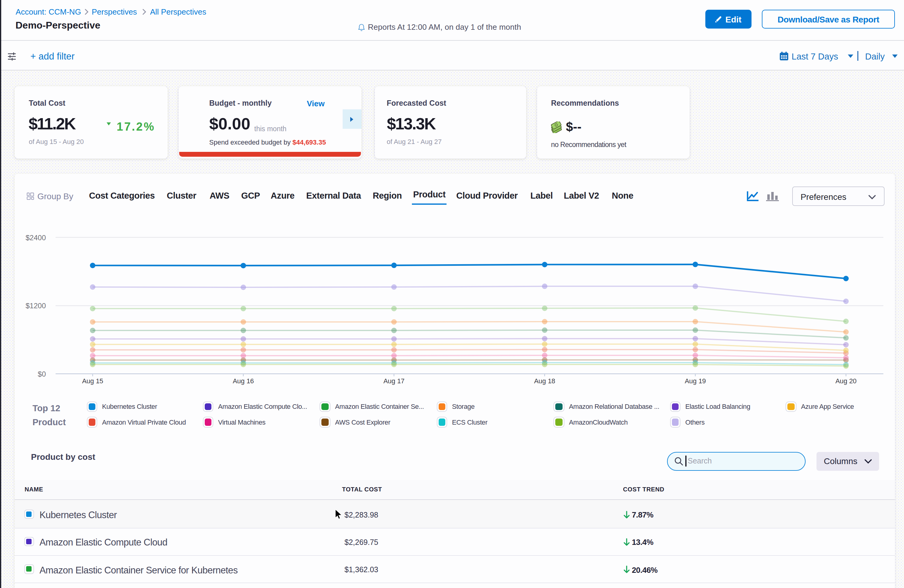 Image resolution: width=904 pixels, height=588 pixels. Describe the element at coordinates (42, 374) in the screenshot. I see `svg-text: $0` at that location.